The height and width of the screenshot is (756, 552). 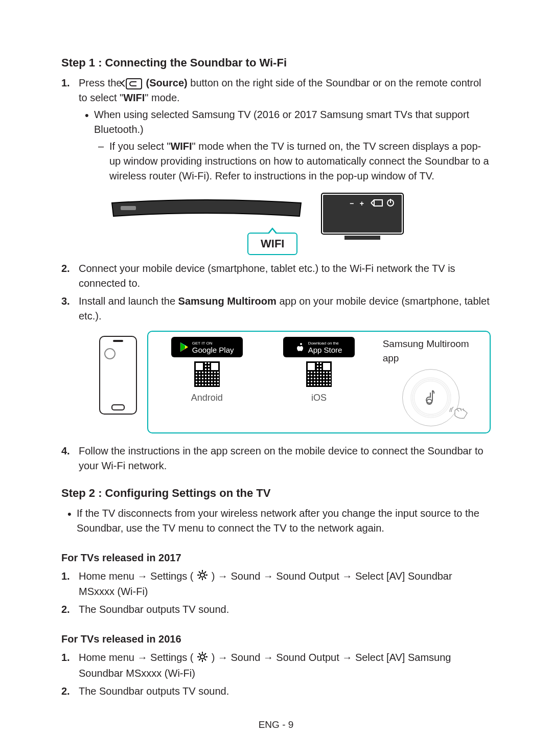 I want to click on google-play-badge: GET IT ON Google Play, so click(x=207, y=347).